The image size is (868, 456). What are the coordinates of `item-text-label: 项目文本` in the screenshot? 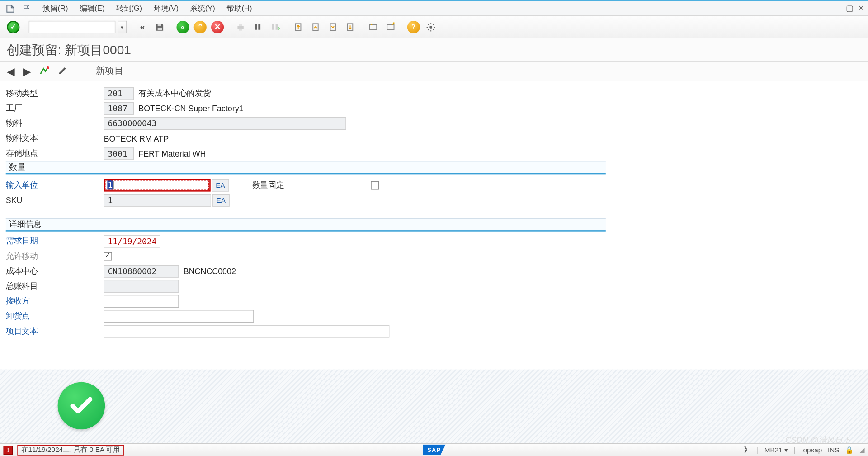 It's located at (55, 331).